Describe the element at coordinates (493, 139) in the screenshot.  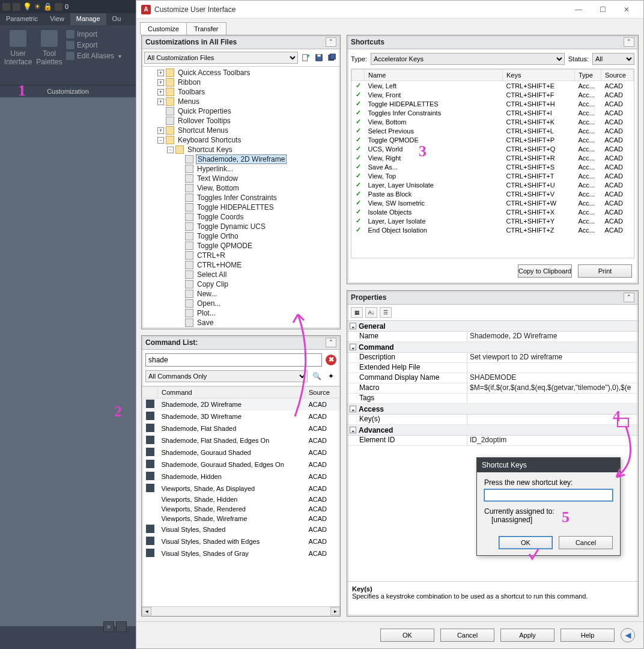
I see `shortcut-row: ✓Toggle QPMODECTRL+SHIFT+PAcc...ACAD` at that location.